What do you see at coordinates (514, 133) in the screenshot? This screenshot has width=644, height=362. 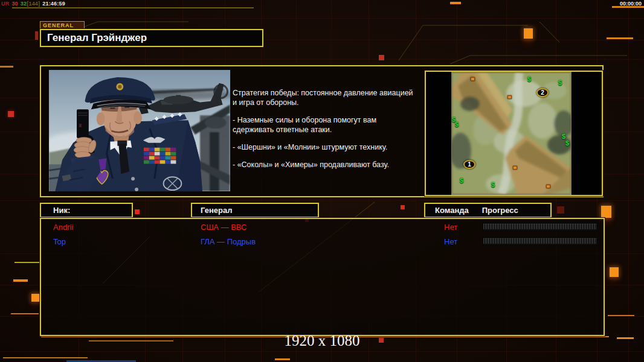 I see `minimap-preview: 1 2 $ $ $ $ $ $ $ $` at bounding box center [514, 133].